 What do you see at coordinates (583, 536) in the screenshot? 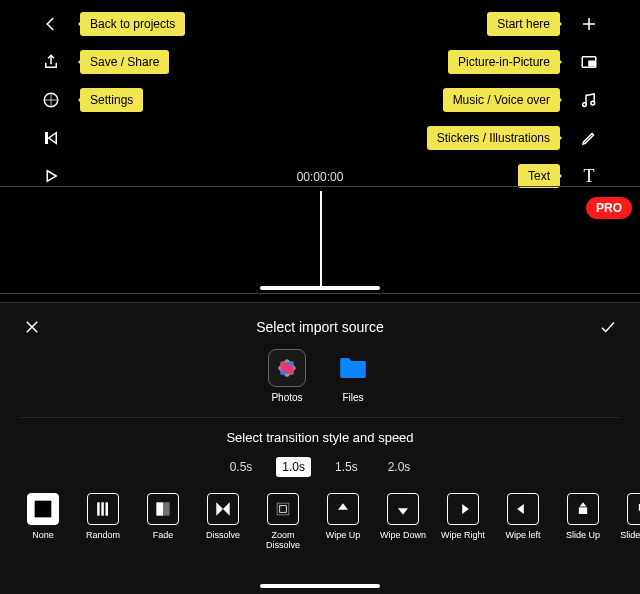
I see `transition-label: Slide Up` at bounding box center [583, 536].